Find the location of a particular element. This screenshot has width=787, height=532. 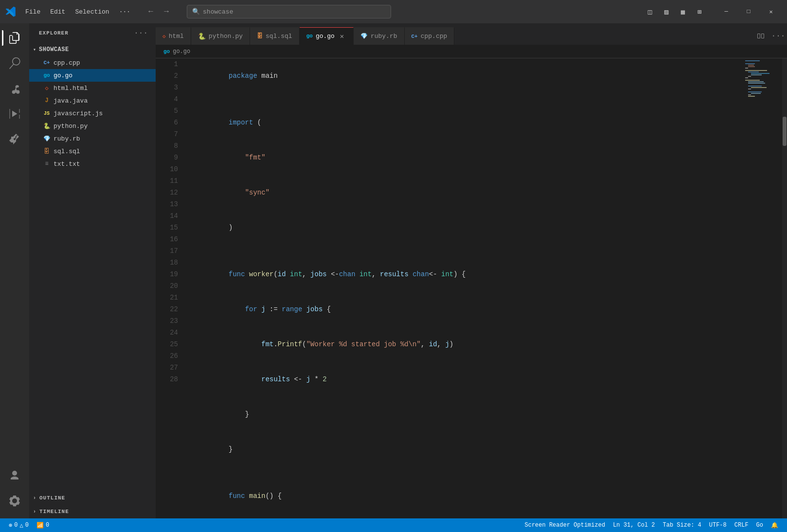

tab-more-icon: ··· is located at coordinates (778, 36).